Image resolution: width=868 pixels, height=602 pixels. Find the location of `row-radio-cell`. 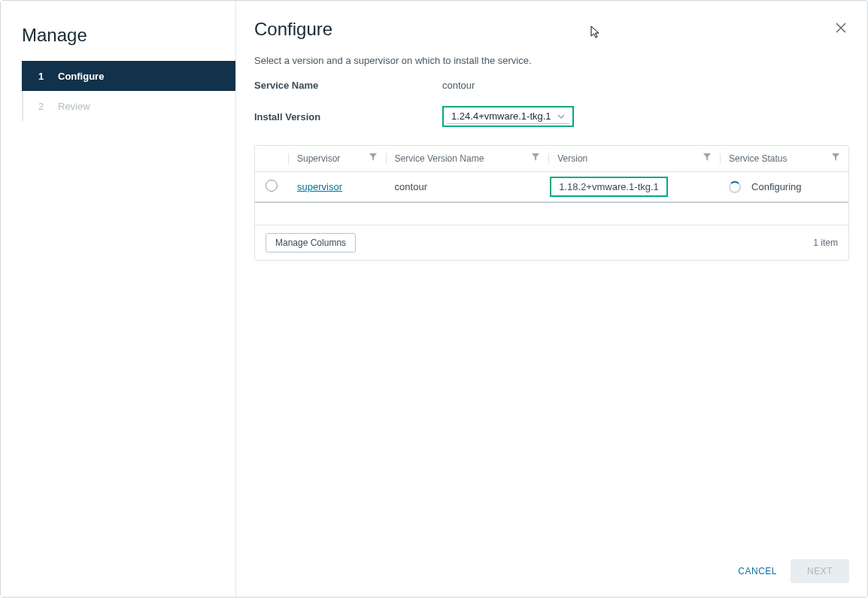

row-radio-cell is located at coordinates (272, 188).